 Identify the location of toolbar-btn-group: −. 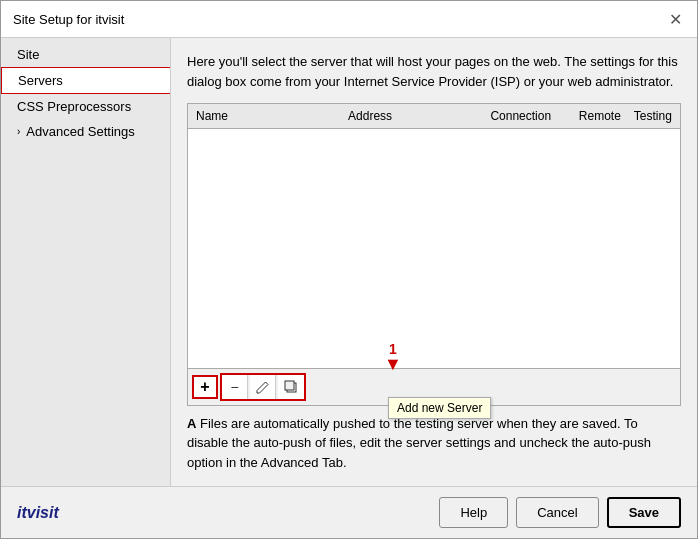
(263, 387).